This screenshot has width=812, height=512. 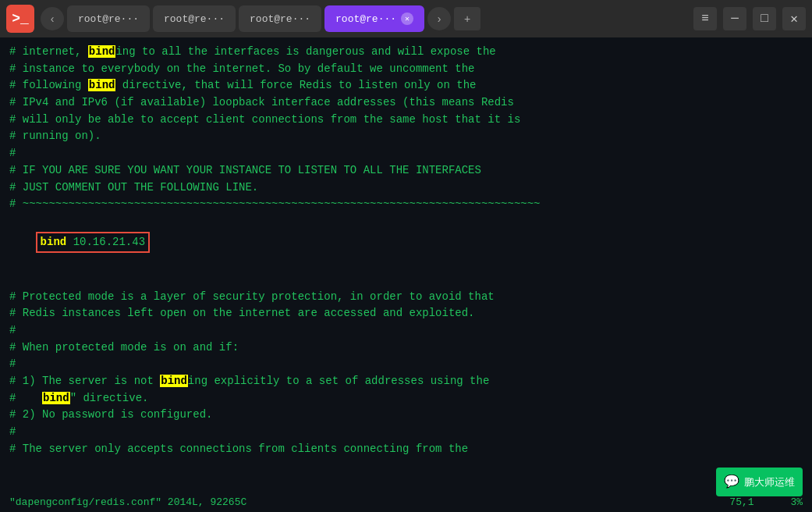 What do you see at coordinates (735, 19) in the screenshot?
I see `minimize-button: ─` at bounding box center [735, 19].